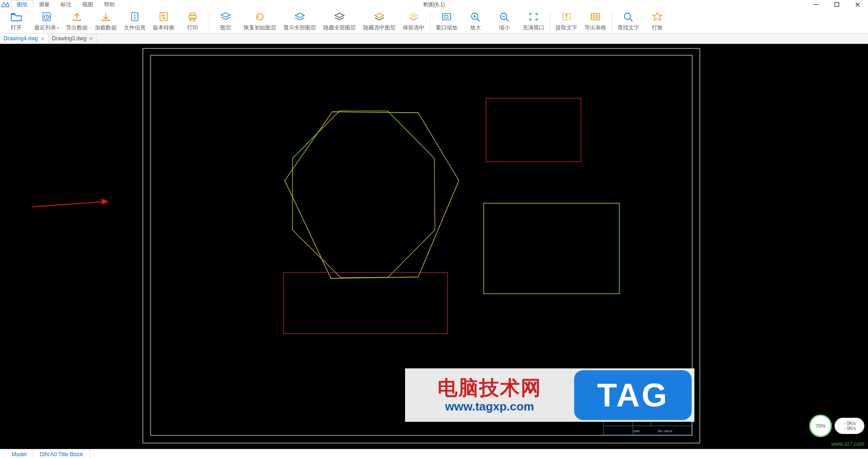  Describe the element at coordinates (106, 28) in the screenshot. I see `ribbon-label: 加载数据` at that location.